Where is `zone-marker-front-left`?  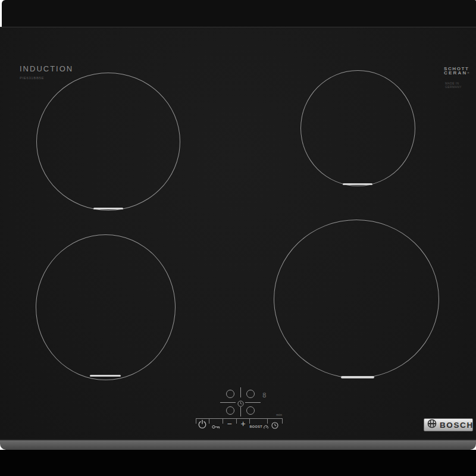
zone-marker-front-left is located at coordinates (105, 376).